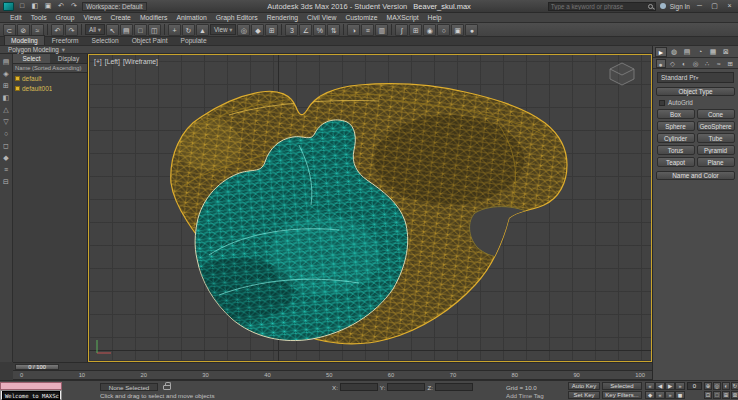 Image resolution: width=738 pixels, height=400 pixels. I want to click on menu-animation: Animation, so click(191, 18).